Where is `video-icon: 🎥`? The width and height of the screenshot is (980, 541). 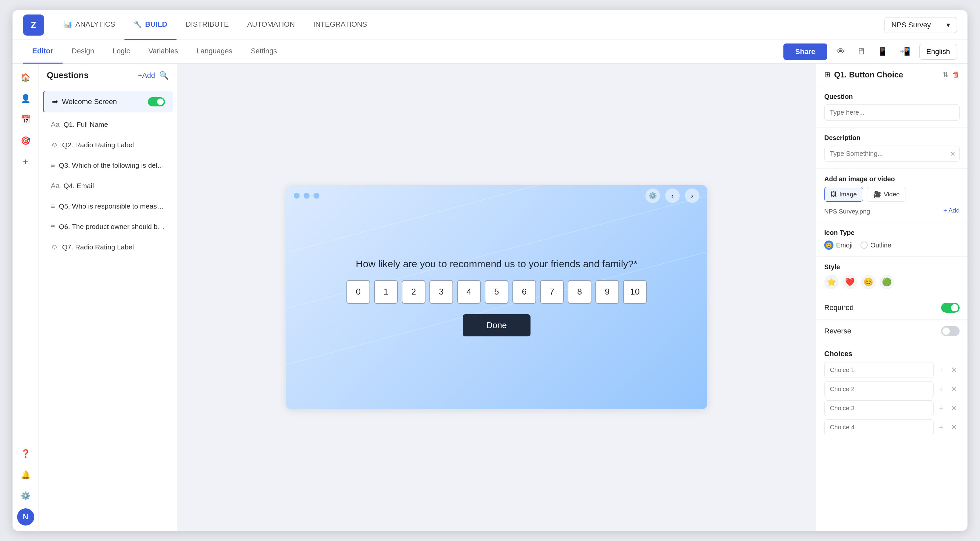 video-icon: 🎥 is located at coordinates (877, 194).